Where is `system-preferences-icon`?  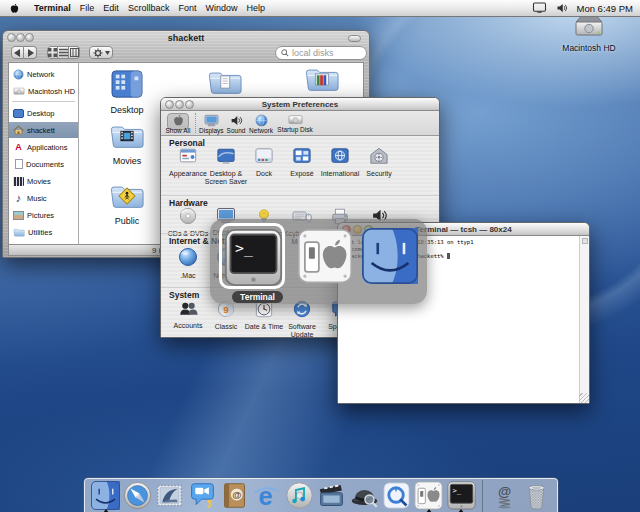 system-preferences-icon is located at coordinates (428, 496).